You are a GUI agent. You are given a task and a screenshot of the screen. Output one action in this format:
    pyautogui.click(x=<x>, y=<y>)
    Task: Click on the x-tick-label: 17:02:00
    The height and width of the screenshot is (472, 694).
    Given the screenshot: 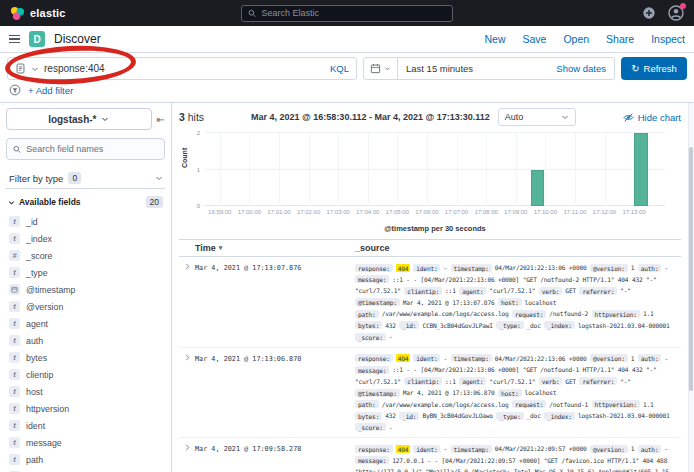 What is the action you would take?
    pyautogui.click(x=308, y=212)
    